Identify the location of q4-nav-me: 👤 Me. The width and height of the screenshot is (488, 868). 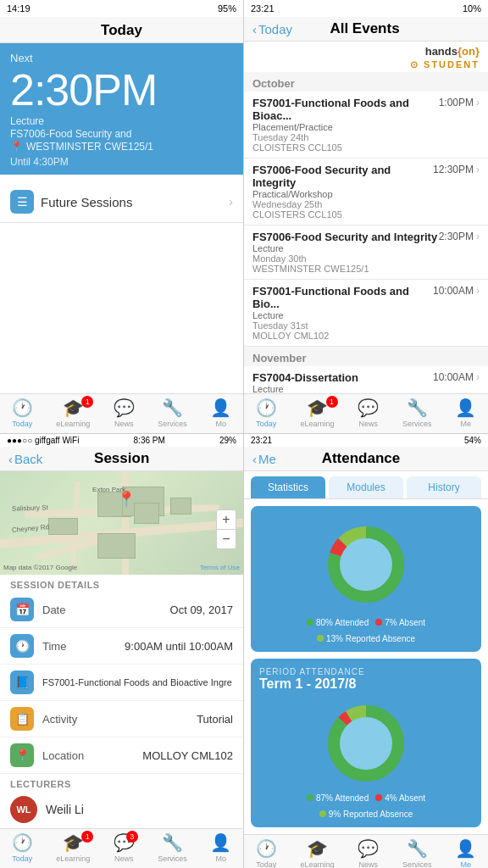
(466, 853).